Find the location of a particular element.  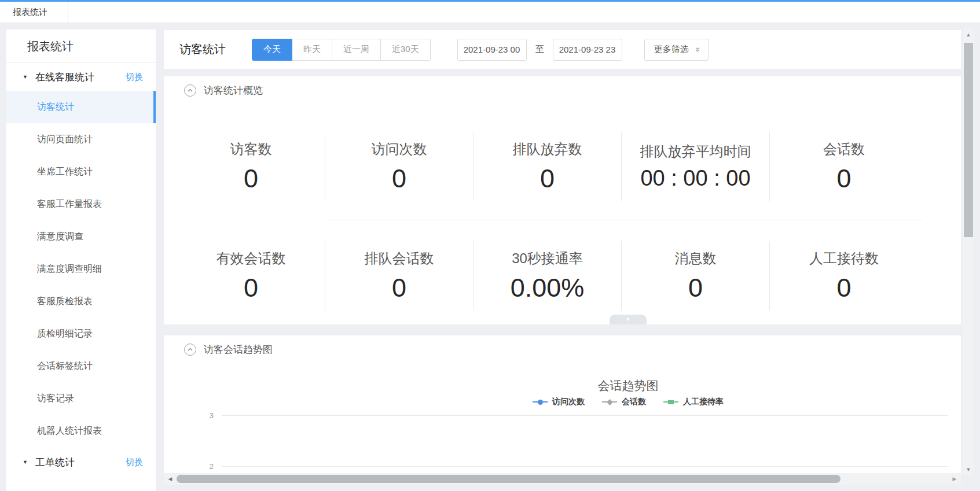

y-axis-tick: 2 is located at coordinates (205, 466).